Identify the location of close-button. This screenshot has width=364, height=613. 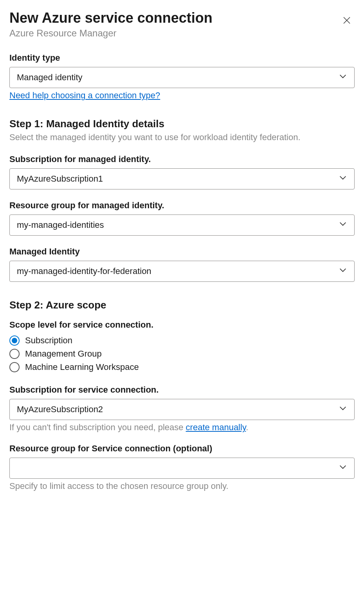
(347, 21).